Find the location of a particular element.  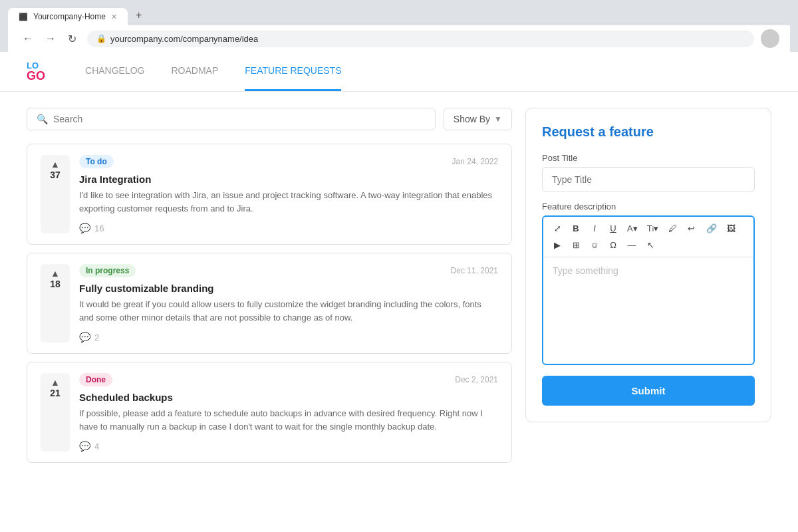

request-panel-title: Request a feature is located at coordinates (648, 132).